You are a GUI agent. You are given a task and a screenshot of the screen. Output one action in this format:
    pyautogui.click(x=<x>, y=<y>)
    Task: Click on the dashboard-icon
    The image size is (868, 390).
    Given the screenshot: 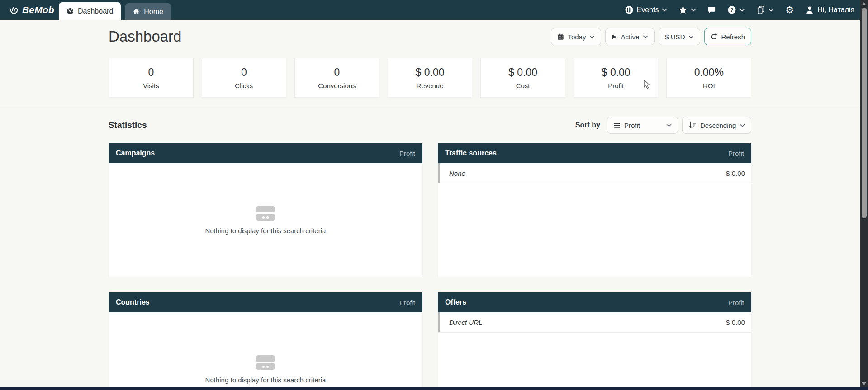 What is the action you would take?
    pyautogui.click(x=70, y=11)
    